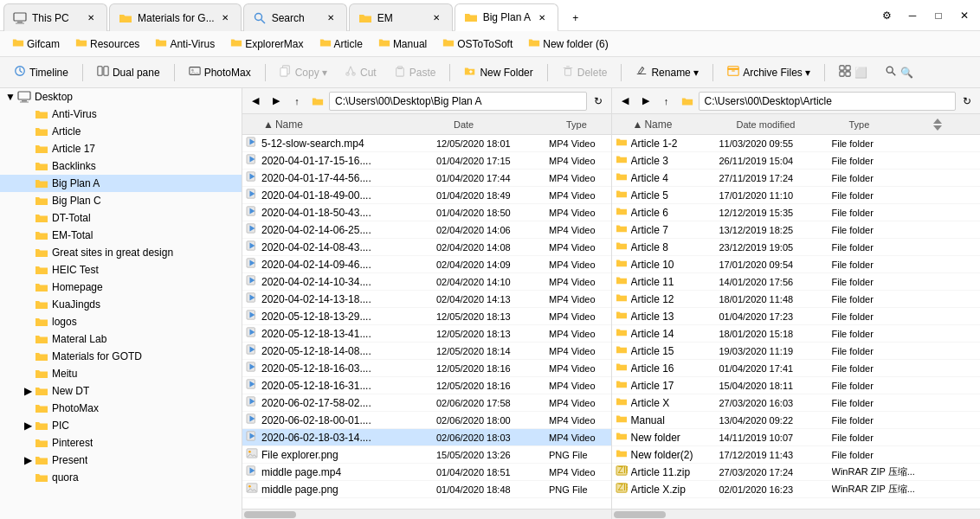 This screenshot has height=519, width=980. I want to click on tab-em: EM✕, so click(401, 17).